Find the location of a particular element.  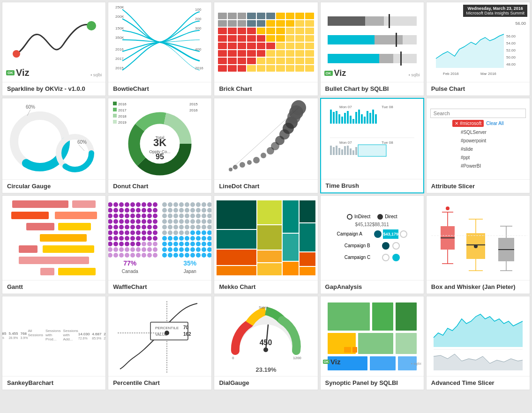

mekko-visual is located at coordinates (266, 238).